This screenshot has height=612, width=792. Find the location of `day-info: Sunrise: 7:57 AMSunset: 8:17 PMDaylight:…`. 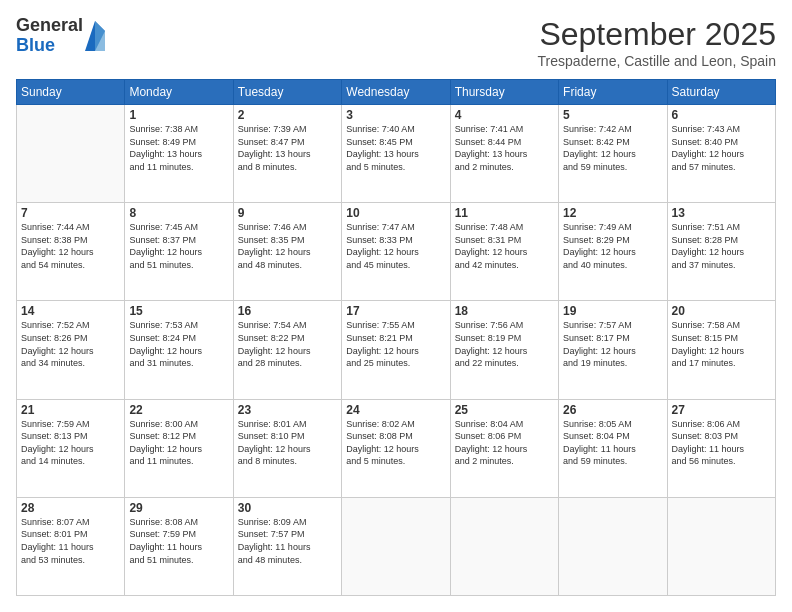

day-info: Sunrise: 7:57 AMSunset: 8:17 PMDaylight:… is located at coordinates (612, 344).